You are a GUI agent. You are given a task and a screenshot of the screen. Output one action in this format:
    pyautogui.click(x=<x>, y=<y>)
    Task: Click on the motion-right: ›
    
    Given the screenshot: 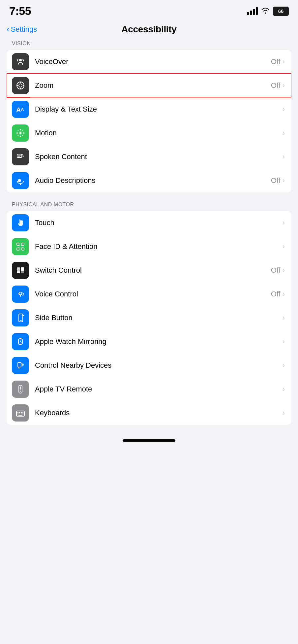 What is the action you would take?
    pyautogui.click(x=283, y=133)
    